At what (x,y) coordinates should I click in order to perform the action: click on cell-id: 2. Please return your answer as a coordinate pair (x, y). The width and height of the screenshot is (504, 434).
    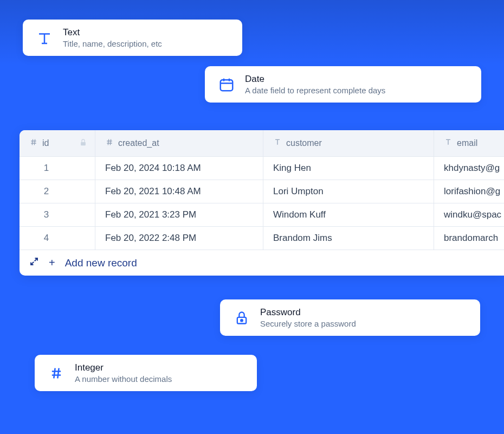
    Looking at the image, I should click on (57, 192).